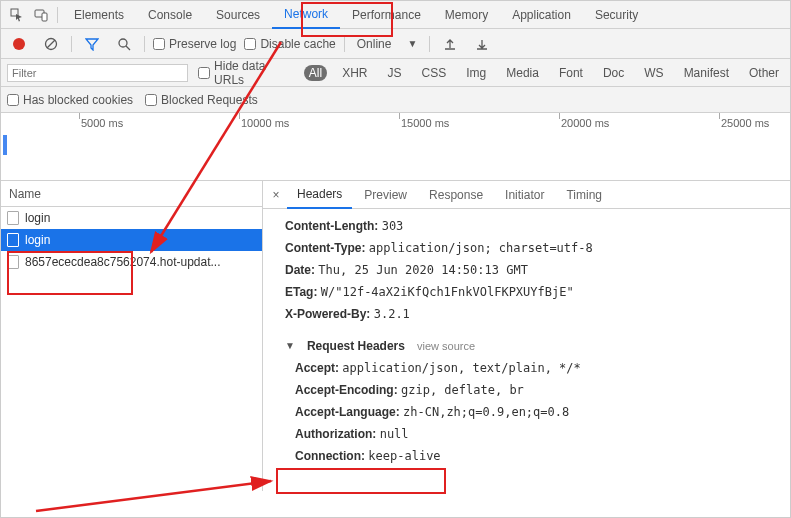 Image resolution: width=791 pixels, height=518 pixels. Describe the element at coordinates (202, 44) in the screenshot. I see `preserve-log-label: Preserve log` at that location.